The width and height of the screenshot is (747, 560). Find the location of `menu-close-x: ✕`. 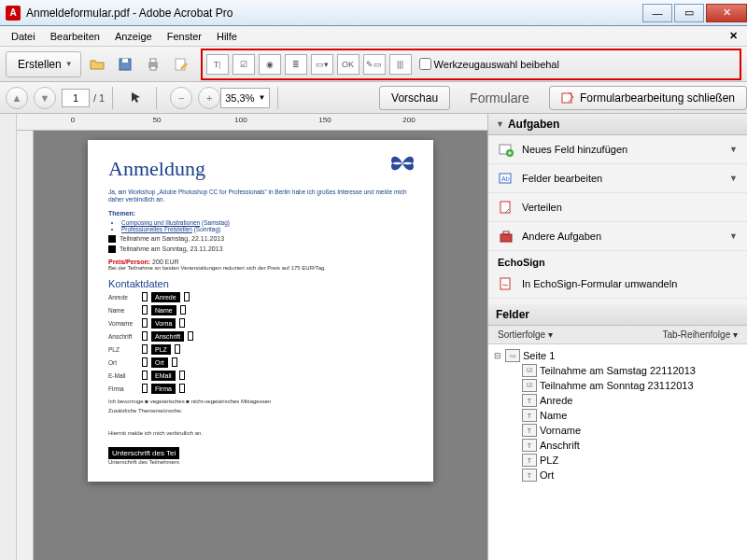

menu-close-x: ✕ is located at coordinates (734, 35).